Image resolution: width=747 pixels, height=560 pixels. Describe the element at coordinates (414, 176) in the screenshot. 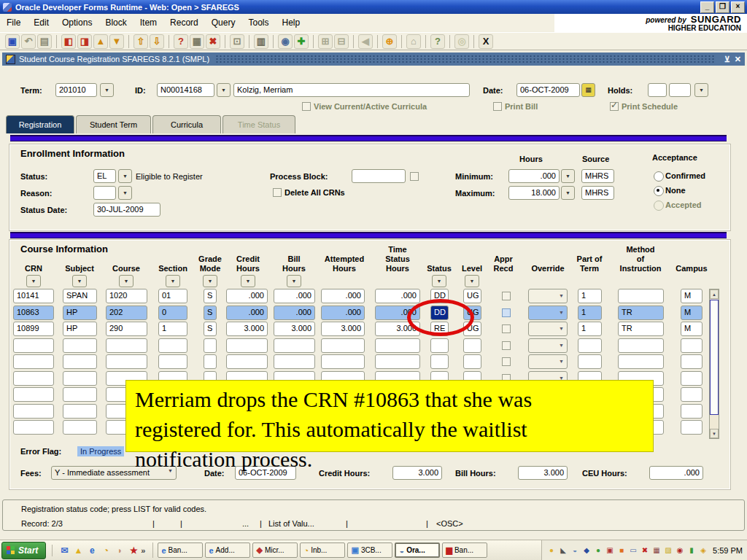

I see `process-block-checkbox` at that location.